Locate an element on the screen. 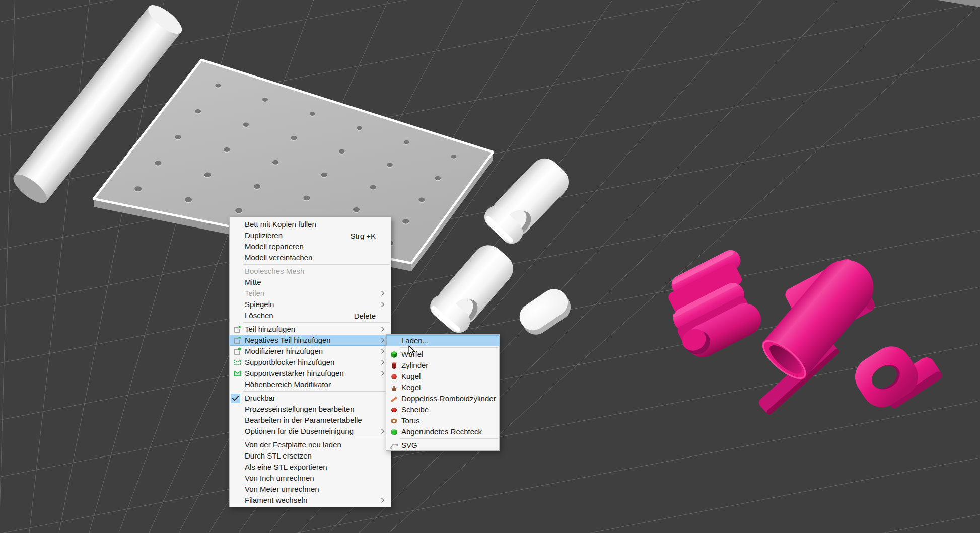  menu-item-duplizieren: DuplizierenStrg +K is located at coordinates (310, 236).